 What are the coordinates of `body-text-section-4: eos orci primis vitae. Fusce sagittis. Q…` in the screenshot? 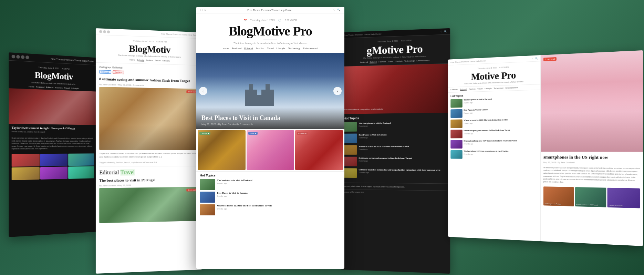 It's located at (395, 190).